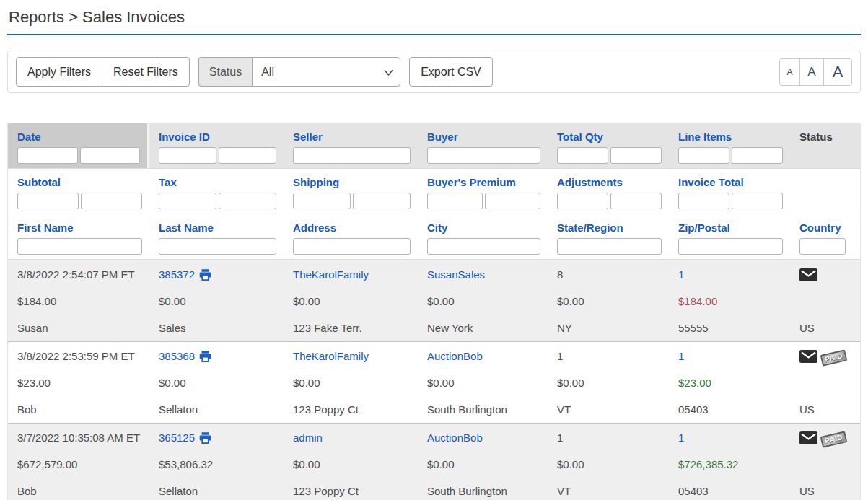  Describe the element at coordinates (218, 247) in the screenshot. I see `filter-last-name` at that location.